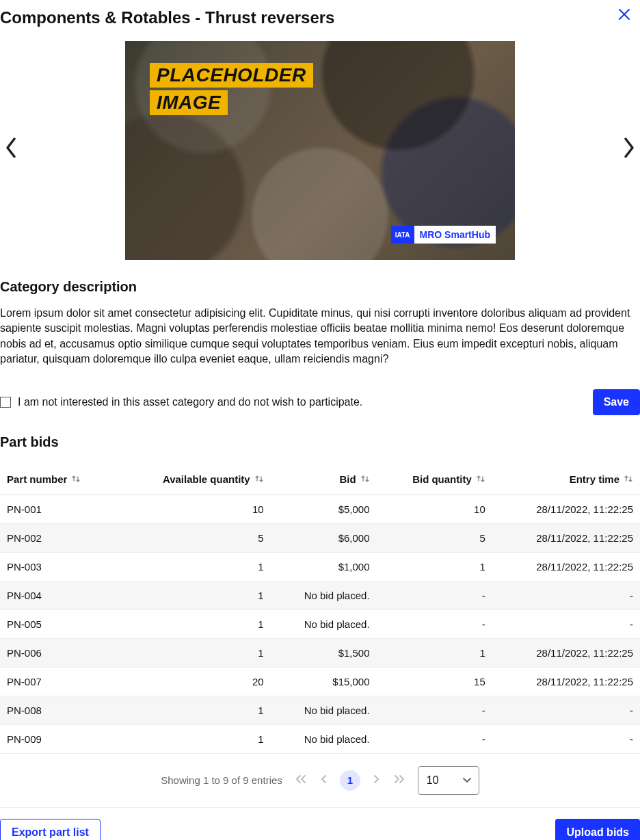 Image resolution: width=640 pixels, height=840 pixels. What do you see at coordinates (59, 710) in the screenshot?
I see `cell-pn: PN-008` at bounding box center [59, 710].